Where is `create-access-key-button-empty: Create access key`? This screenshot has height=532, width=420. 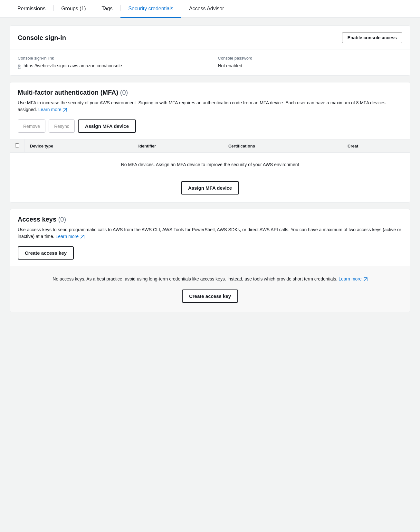
create-access-key-button-empty: Create access key is located at coordinates (210, 296).